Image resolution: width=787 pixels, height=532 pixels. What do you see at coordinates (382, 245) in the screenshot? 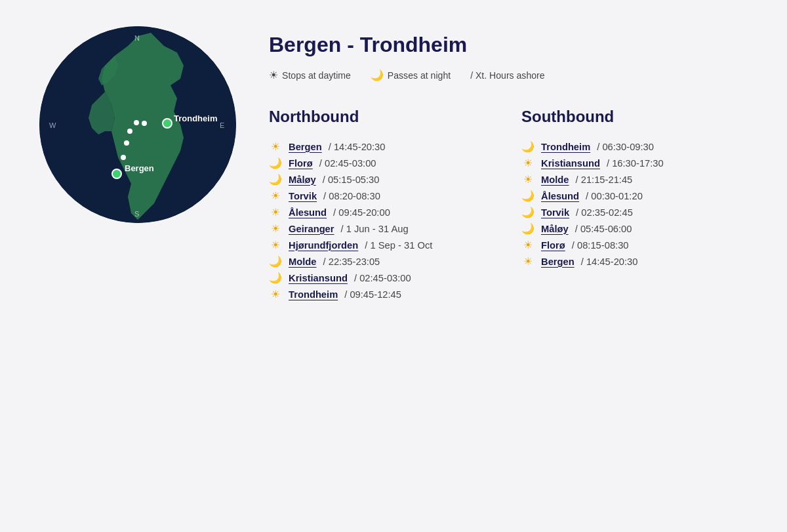
I see `stop-item: ☀Hjørundfjorden / 1 Sep - 31 Oct` at bounding box center [382, 245].